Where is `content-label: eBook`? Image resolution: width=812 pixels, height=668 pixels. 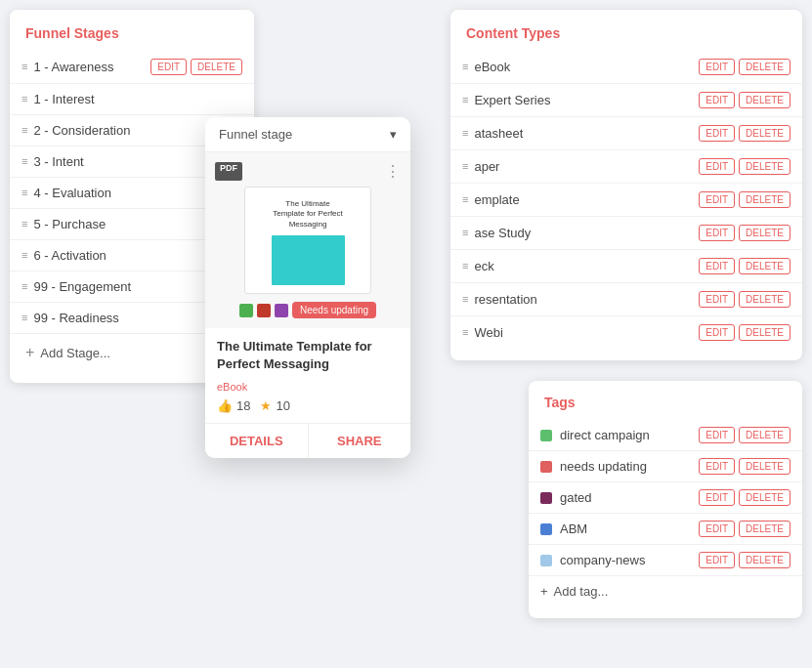
content-label: eBook is located at coordinates (492, 66).